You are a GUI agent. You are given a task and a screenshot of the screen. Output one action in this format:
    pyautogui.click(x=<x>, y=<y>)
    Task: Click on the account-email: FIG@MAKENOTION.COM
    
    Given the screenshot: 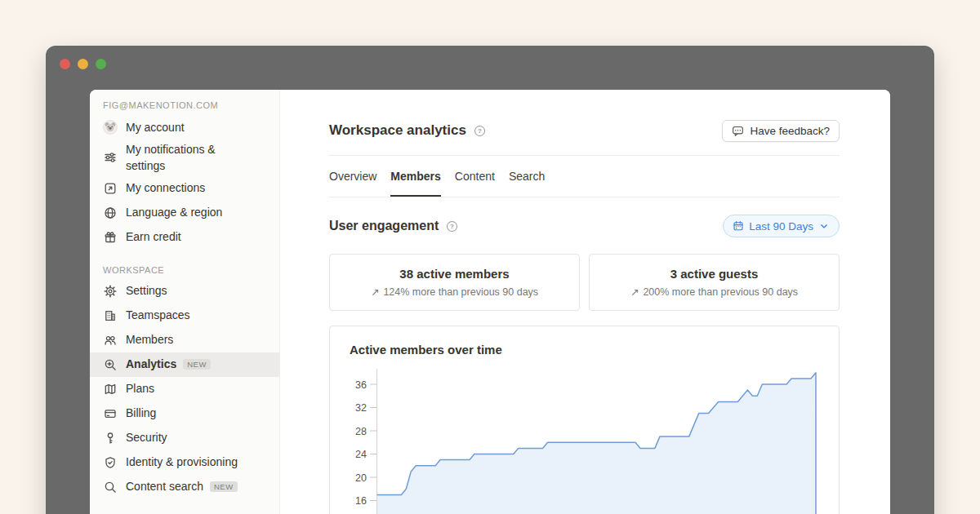 What is the action you would take?
    pyautogui.click(x=185, y=105)
    